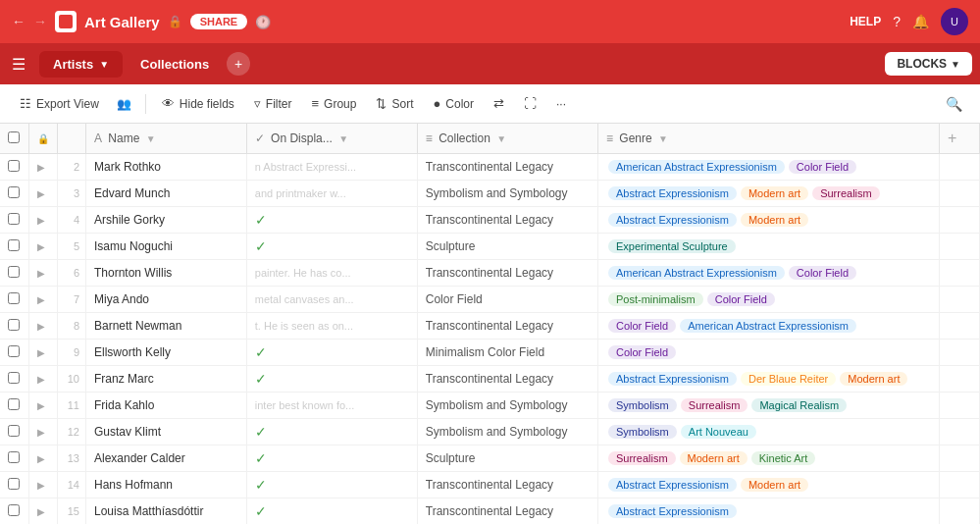  Describe the element at coordinates (167, 247) in the screenshot. I see `row-name: Isamu Noguchi` at that location.